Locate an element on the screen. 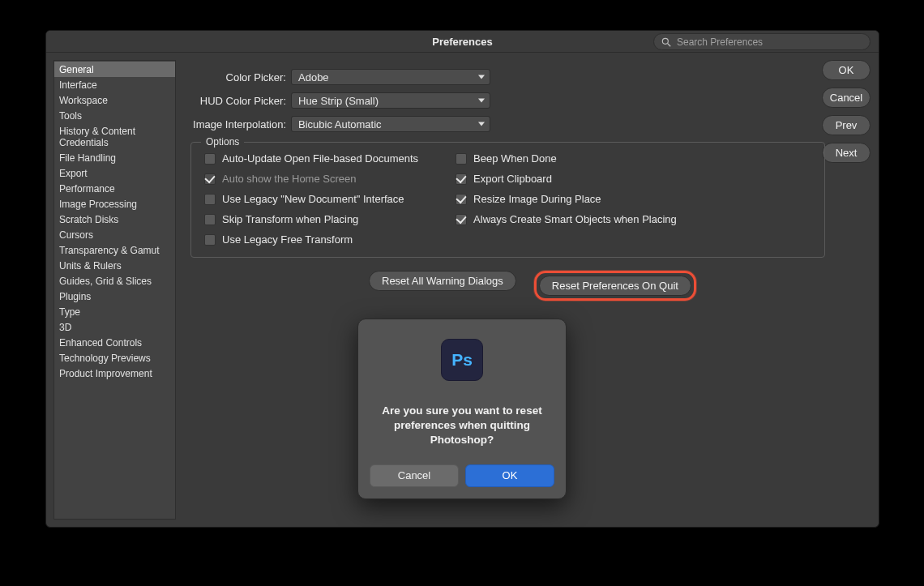  checkbox-label: Skip Transform when Placing is located at coordinates (290, 219).